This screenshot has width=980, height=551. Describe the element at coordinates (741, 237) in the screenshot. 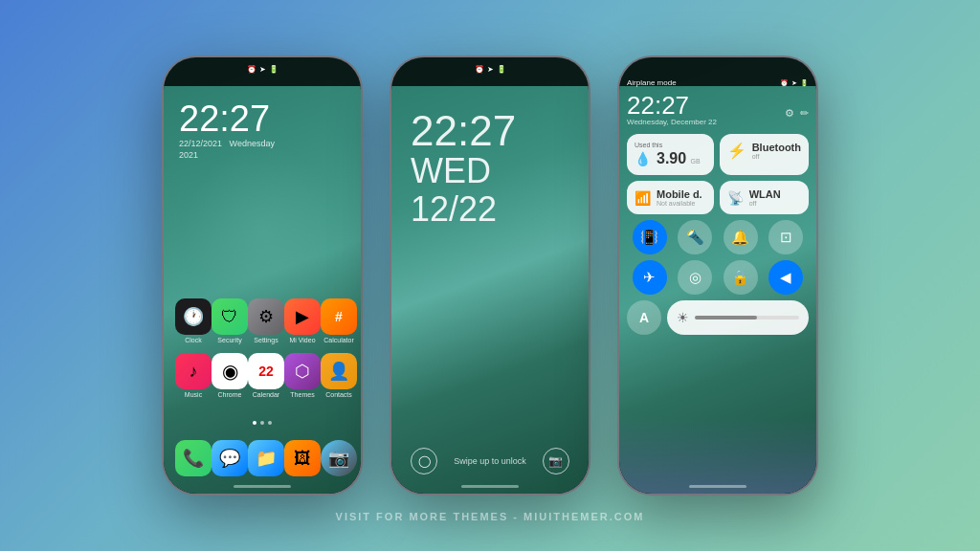

I see `bell-button: 🔔` at that location.